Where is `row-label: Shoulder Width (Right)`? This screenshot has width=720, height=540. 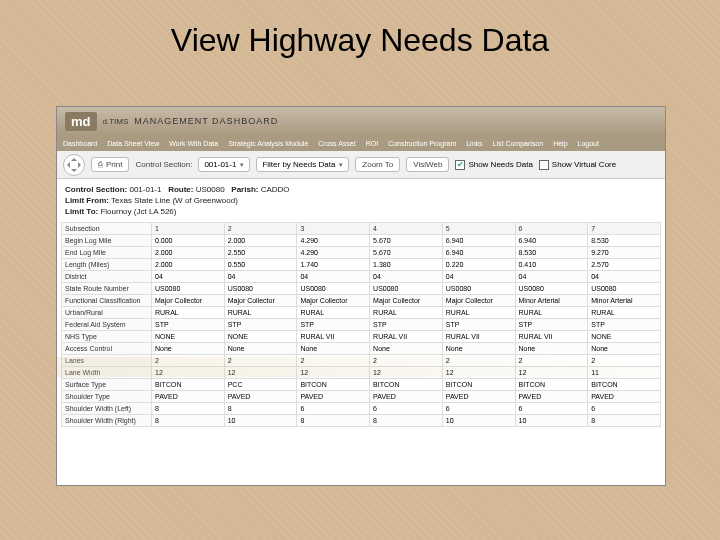 row-label: Shoulder Width (Right) is located at coordinates (107, 421).